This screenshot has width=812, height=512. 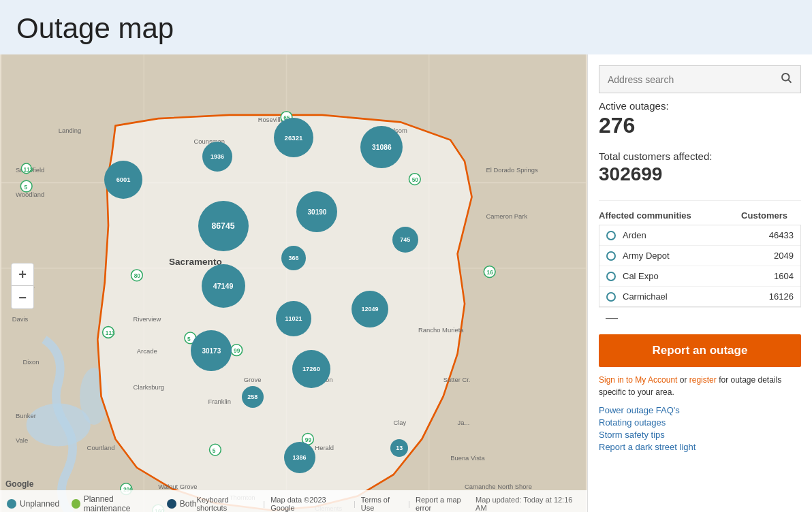 I want to click on bubble-b2: 1936, so click(x=217, y=157).